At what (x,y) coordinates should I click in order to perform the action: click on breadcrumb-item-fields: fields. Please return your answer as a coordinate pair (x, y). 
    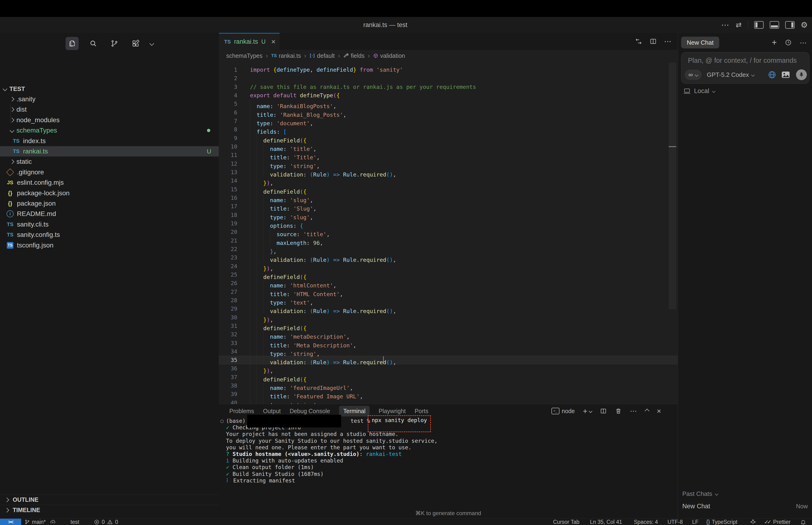
    Looking at the image, I should click on (354, 56).